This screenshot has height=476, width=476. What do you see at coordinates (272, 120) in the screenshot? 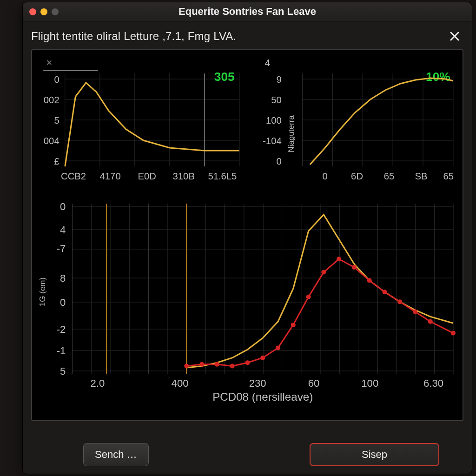
I see `yticks-tr: 9 50 100 -104 0` at bounding box center [272, 120].